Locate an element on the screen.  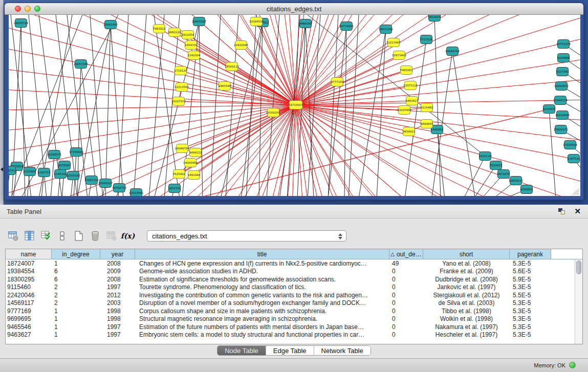
resize-grip-icon is located at coordinates (576, 192).